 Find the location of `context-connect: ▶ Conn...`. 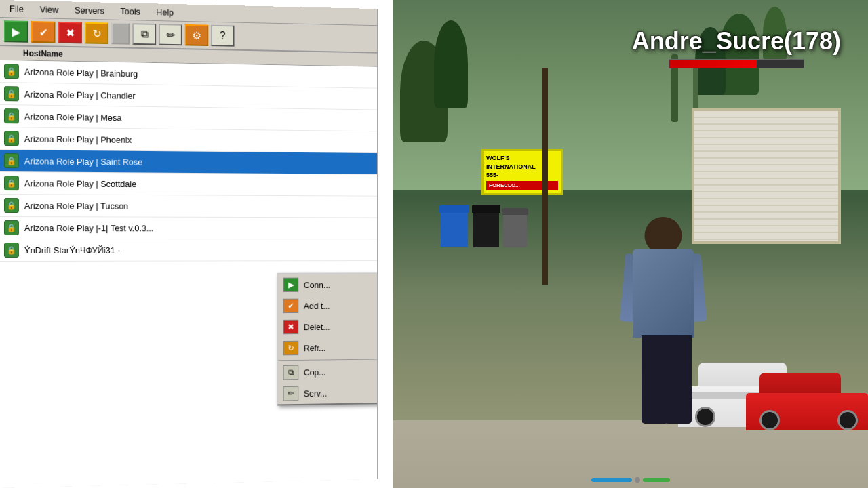

context-connect: ▶ Conn... is located at coordinates (328, 285).